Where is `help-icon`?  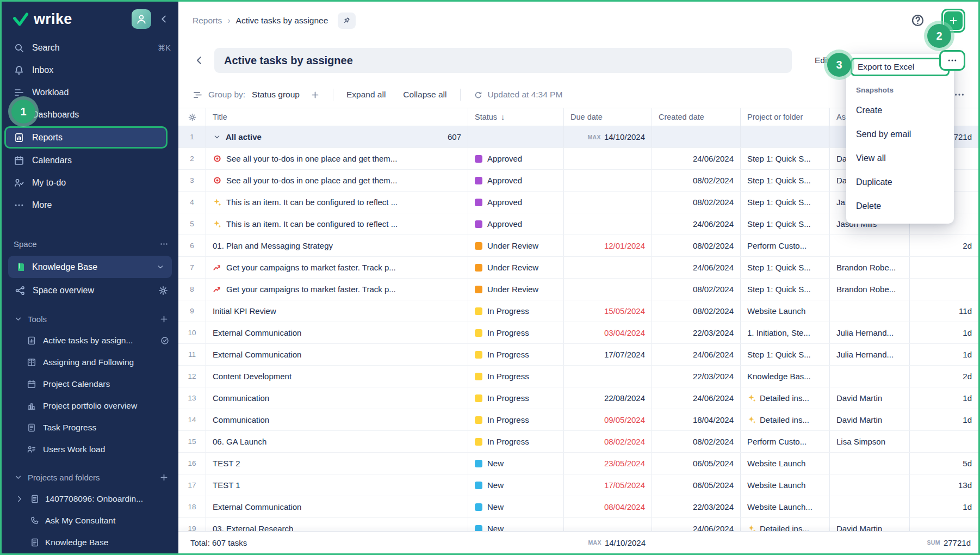 help-icon is located at coordinates (918, 21).